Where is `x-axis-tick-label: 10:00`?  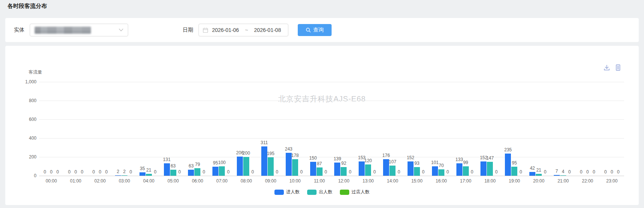
x-axis-tick-label: 10:00 is located at coordinates (295, 181).